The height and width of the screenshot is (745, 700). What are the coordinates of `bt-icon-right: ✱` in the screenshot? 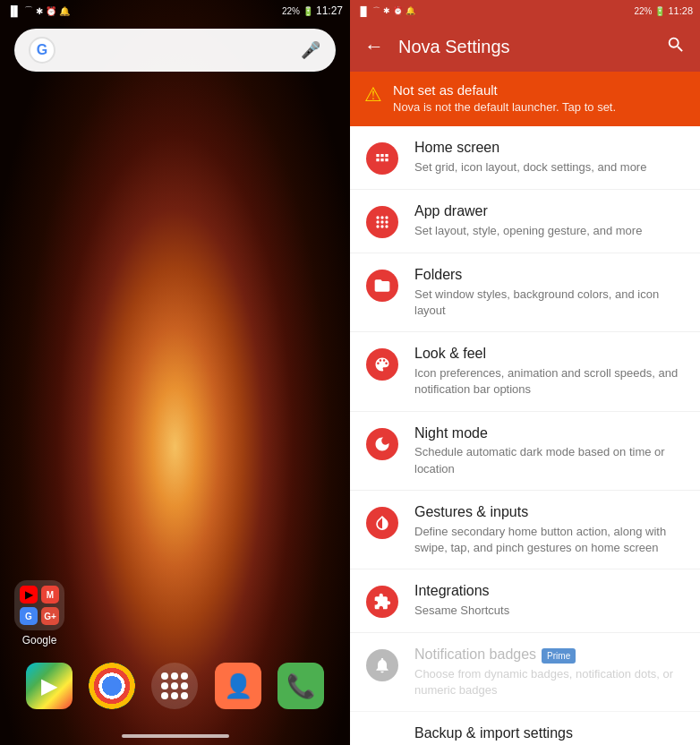 It's located at (387, 11).